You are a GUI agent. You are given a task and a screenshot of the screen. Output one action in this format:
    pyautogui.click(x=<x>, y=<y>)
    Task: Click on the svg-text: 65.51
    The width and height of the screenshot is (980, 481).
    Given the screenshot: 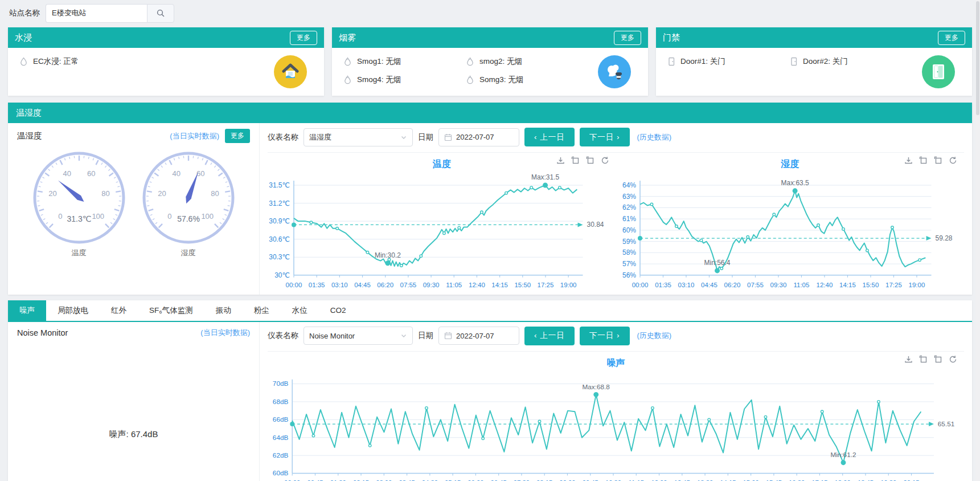 What is the action you would take?
    pyautogui.click(x=946, y=424)
    